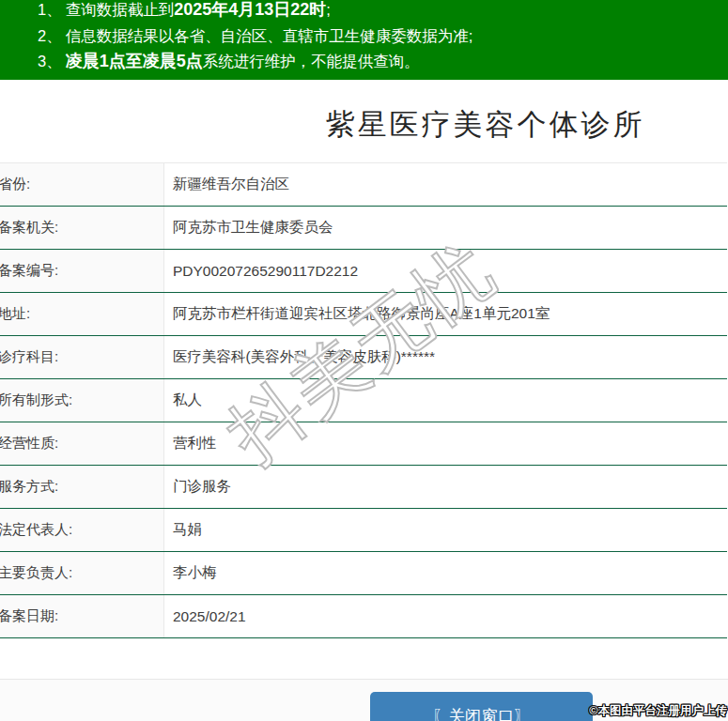  I want to click on row-label-cell: 省份:, so click(83, 184).